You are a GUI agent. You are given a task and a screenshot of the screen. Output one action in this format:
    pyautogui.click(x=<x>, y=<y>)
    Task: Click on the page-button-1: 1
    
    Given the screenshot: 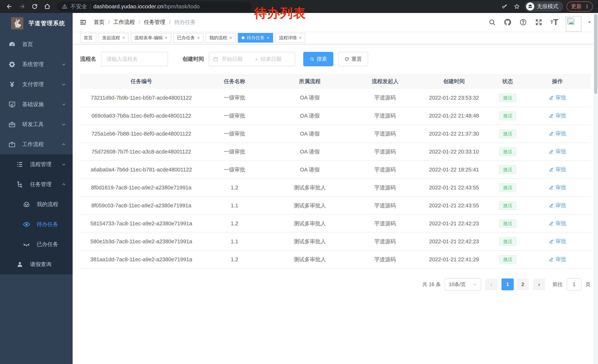 What is the action you would take?
    pyautogui.click(x=508, y=284)
    